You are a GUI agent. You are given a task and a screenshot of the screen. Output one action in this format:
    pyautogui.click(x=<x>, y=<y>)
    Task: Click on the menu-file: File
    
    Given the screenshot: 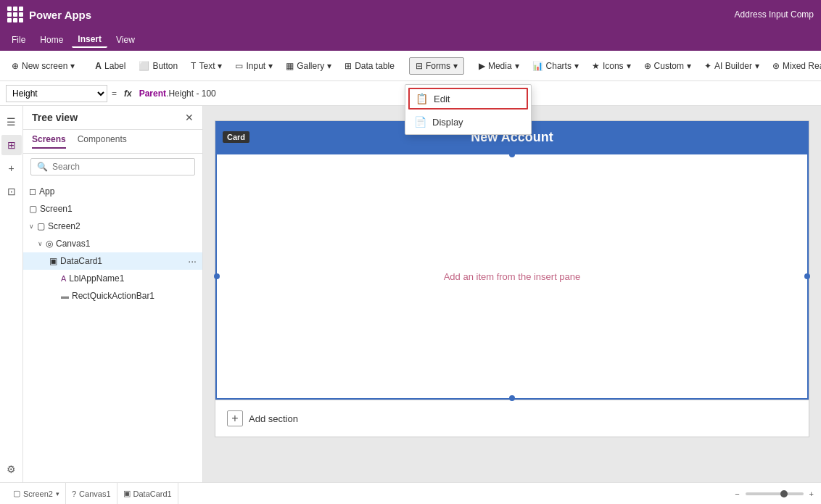 What is the action you would take?
    pyautogui.click(x=19, y=40)
    